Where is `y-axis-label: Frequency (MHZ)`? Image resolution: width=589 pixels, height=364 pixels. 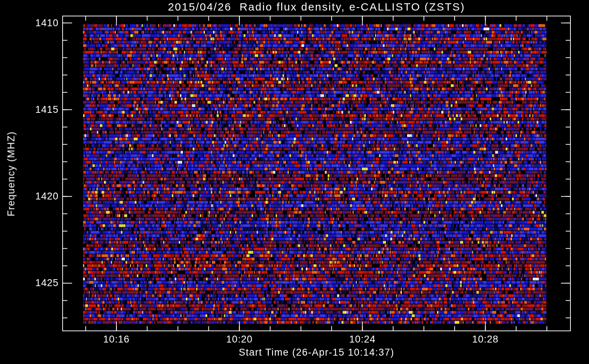 y-axis-label: Frequency (MHZ) is located at coordinates (12, 174).